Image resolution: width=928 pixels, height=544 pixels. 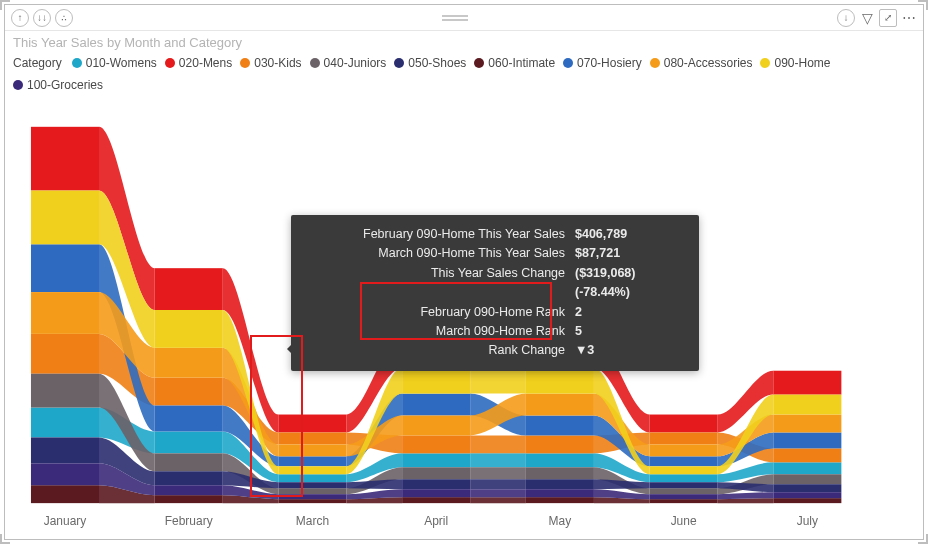 What do you see at coordinates (846, 18) in the screenshot?
I see `export-icon: ↓` at bounding box center [846, 18].